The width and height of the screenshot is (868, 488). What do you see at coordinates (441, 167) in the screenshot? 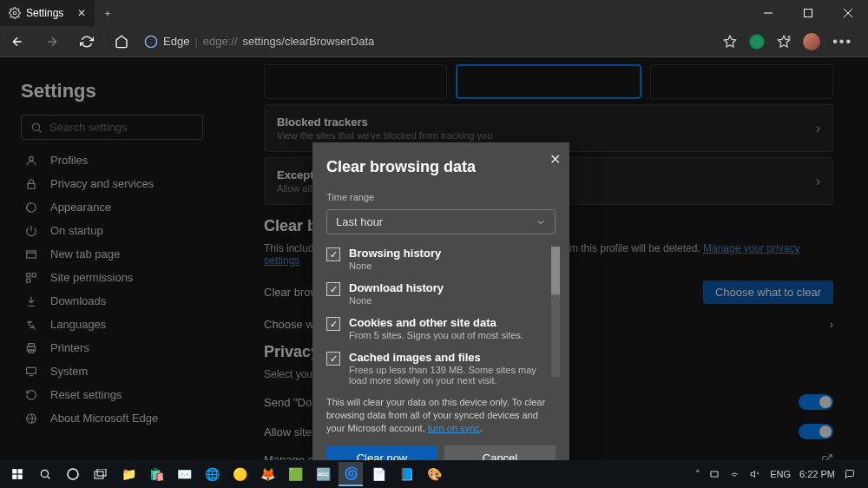
I see `dialog-title: Clear browsing data` at bounding box center [441, 167].